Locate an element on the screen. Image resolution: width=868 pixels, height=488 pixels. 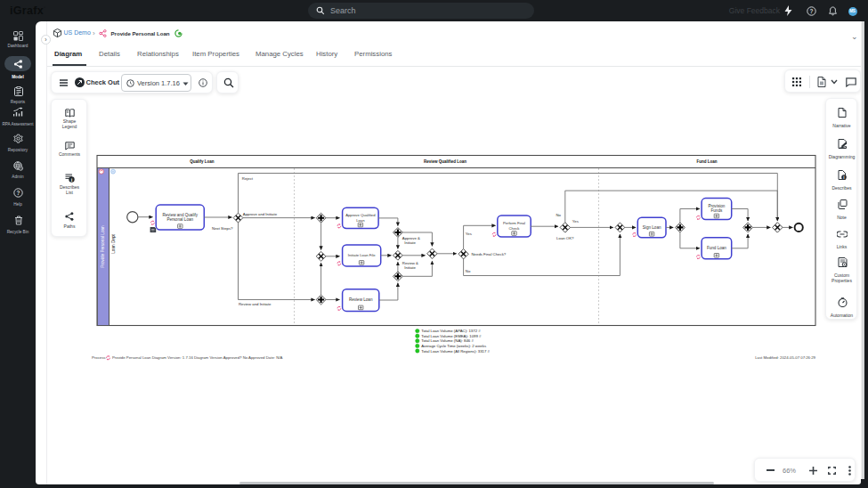
svg-text: Review and Initiate is located at coordinates (255, 305).